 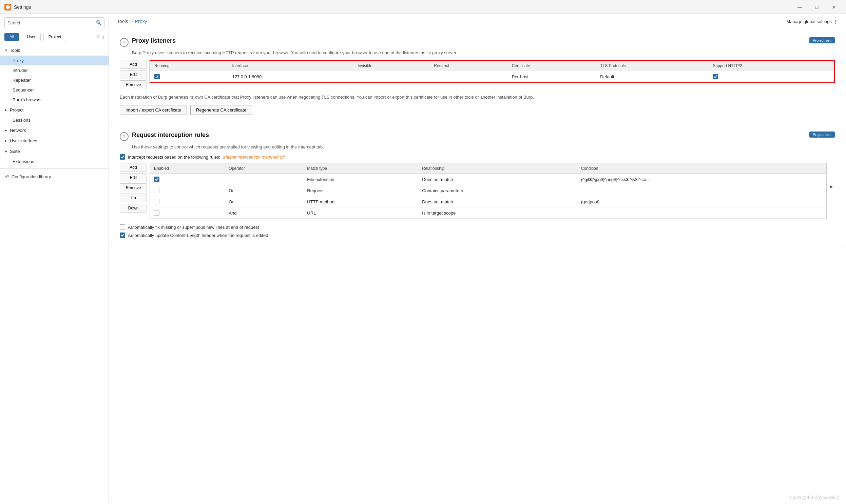 I want to click on scroll-right-icon: ►, so click(x=831, y=187).